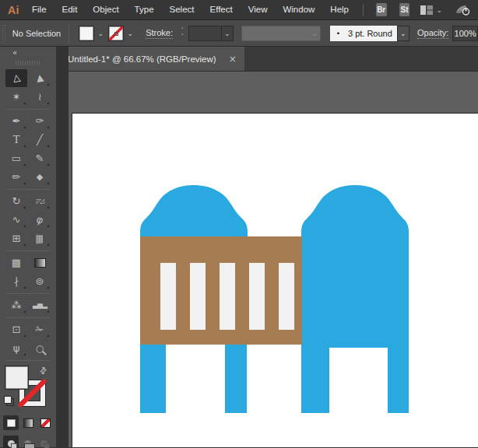  Describe the element at coordinates (16, 159) in the screenshot. I see `rectangle-icon: ▭` at that location.